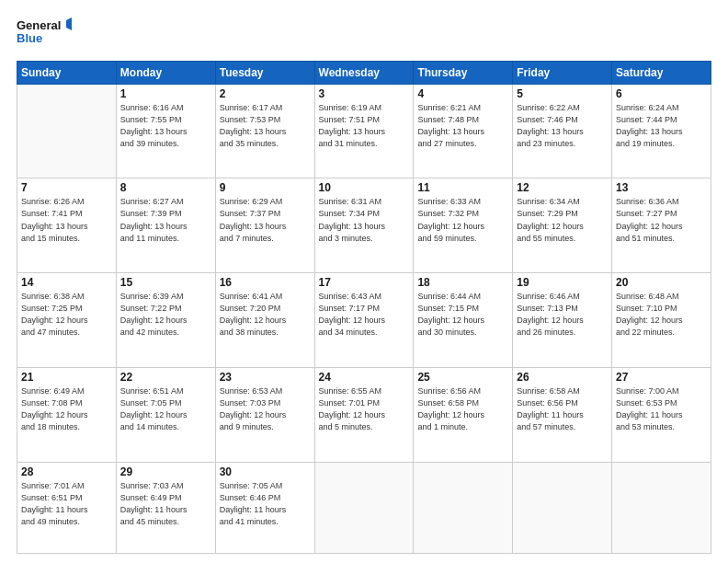  Describe the element at coordinates (265, 508) in the screenshot. I see `calendar-cell: 30Sunrise: 7:05 AMSunset: 6:46 PMDayligh…` at that location.